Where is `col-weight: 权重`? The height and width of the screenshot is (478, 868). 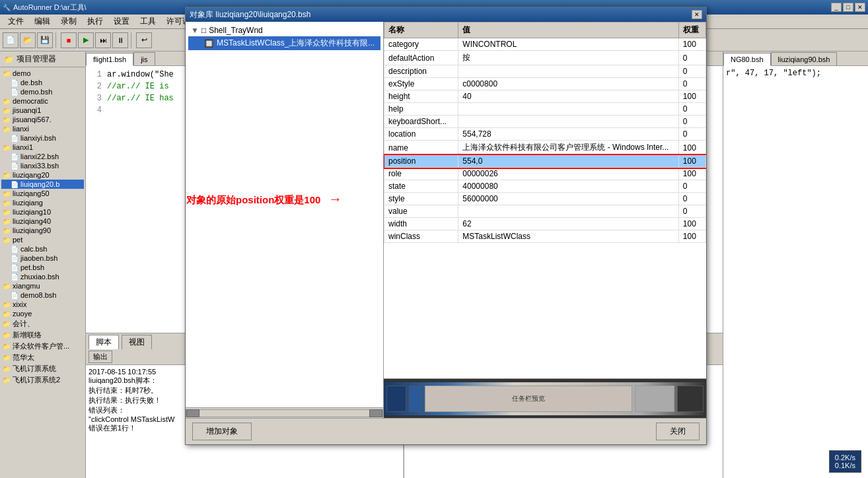
col-weight: 权重 is located at coordinates (692, 30).